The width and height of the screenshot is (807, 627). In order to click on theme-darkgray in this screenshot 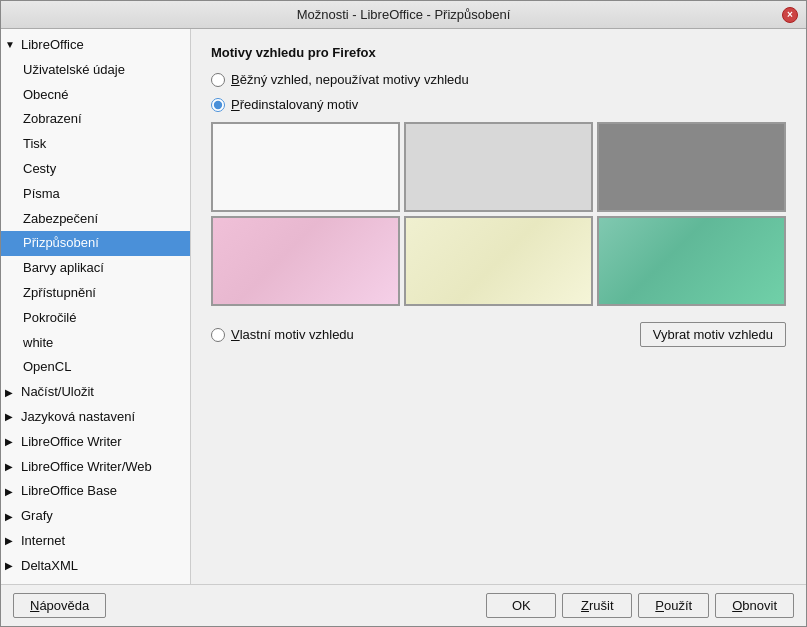, I will do `click(692, 167)`.